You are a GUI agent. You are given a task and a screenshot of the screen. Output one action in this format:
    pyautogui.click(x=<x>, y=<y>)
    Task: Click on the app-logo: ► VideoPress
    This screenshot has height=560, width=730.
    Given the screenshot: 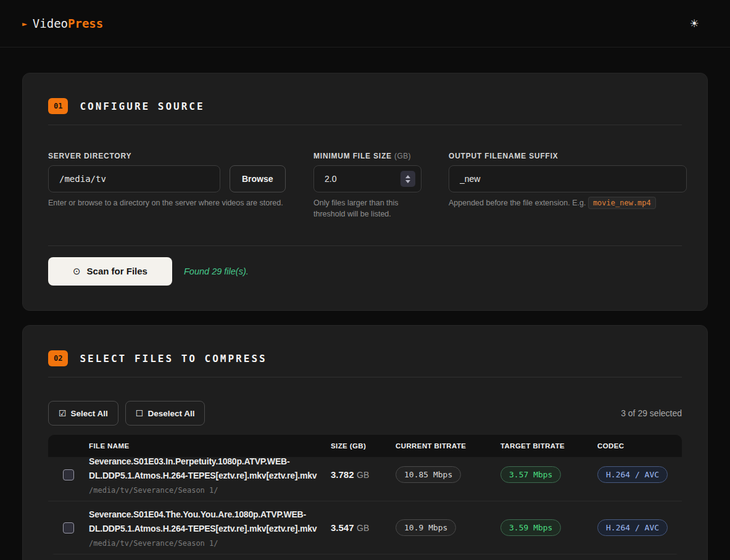 What is the action you would take?
    pyautogui.click(x=63, y=23)
    